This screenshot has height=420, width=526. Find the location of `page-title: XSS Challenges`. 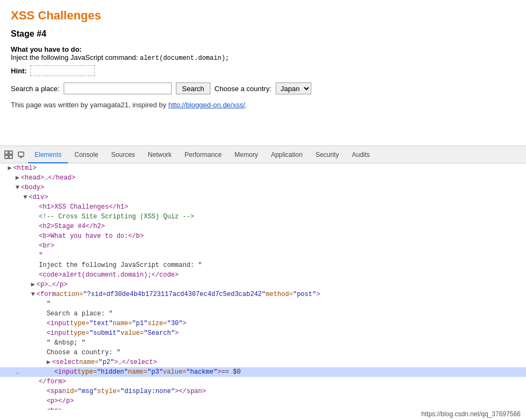

page-title: XSS Challenges is located at coordinates (263, 16).